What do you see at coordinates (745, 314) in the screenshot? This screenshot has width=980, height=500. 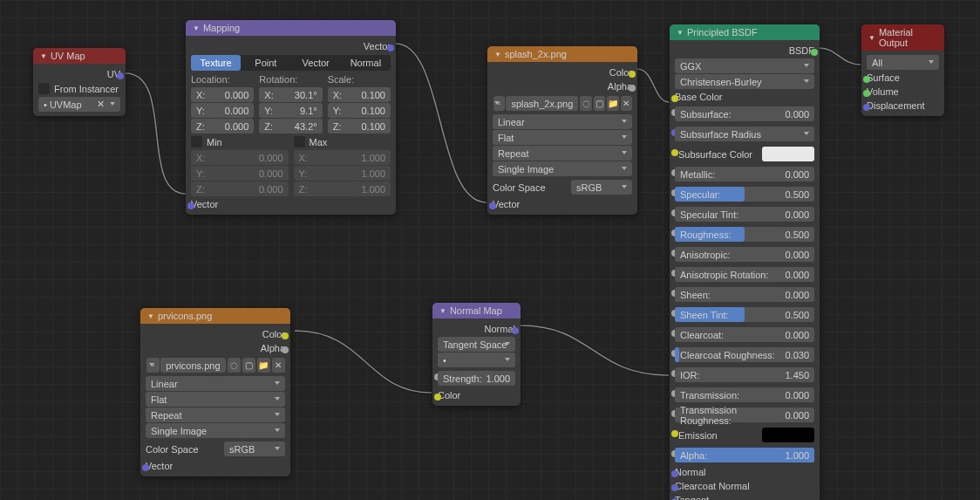 I see `sheen-tint-slider: Sheen Tint:0.500` at bounding box center [745, 314].